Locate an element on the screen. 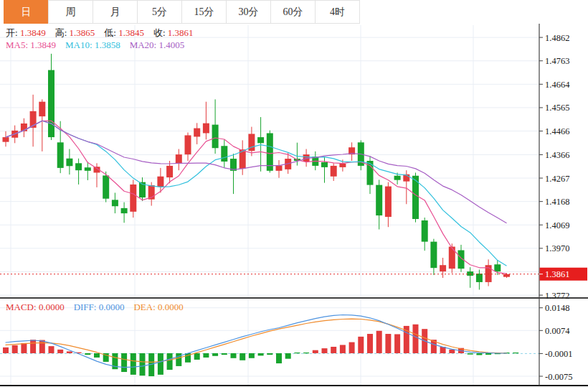 The width and height of the screenshot is (588, 387). tab-60min: 60分 is located at coordinates (293, 11).